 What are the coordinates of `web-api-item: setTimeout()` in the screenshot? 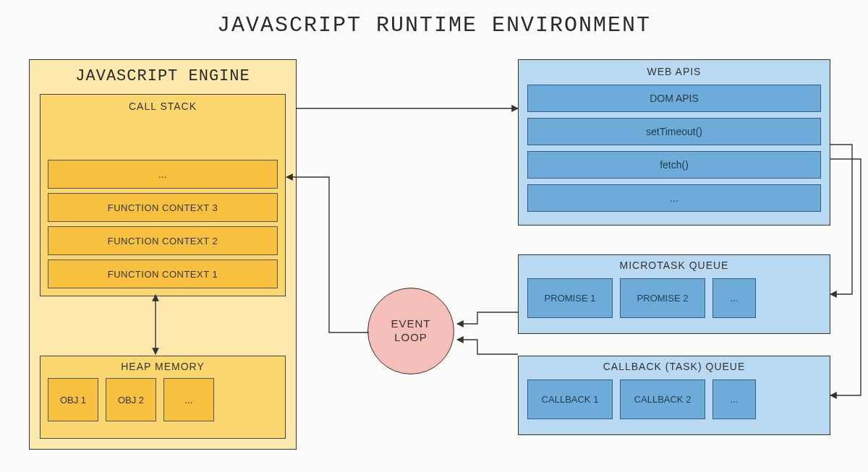 It's located at (674, 132).